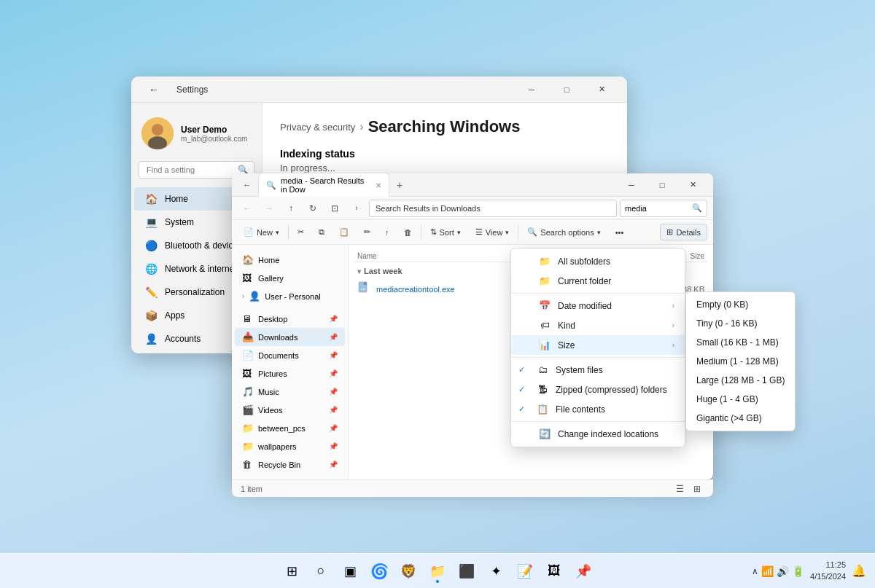 This screenshot has width=875, height=588. What do you see at coordinates (400, 185) in the screenshot?
I see `new-tab-button: +` at bounding box center [400, 185].